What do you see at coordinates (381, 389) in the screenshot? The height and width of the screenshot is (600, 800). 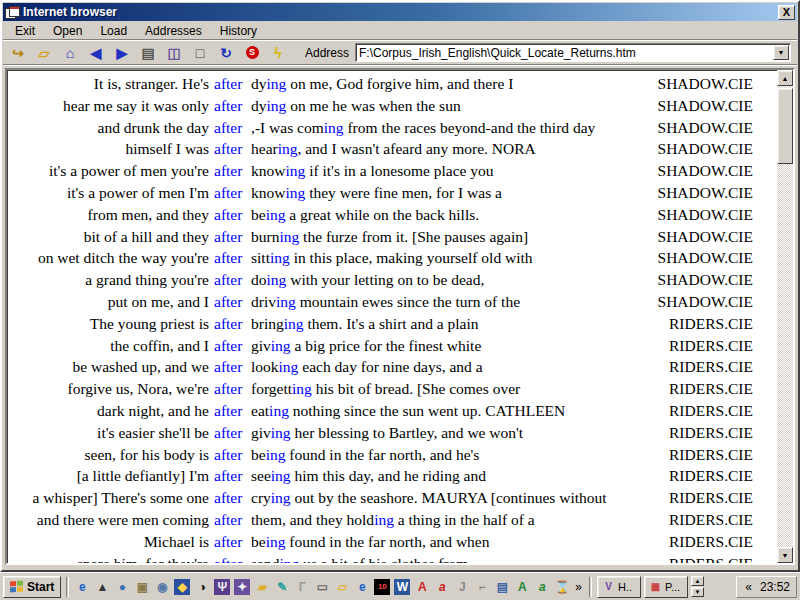 I see `concordance-row: forgive us, Nora, we'reafterforgetting h…` at bounding box center [381, 389].